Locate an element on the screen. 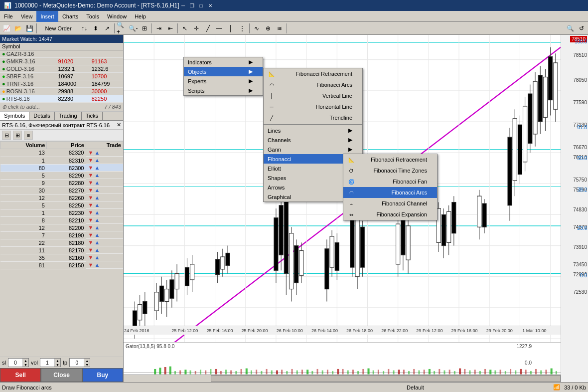  trade-row: 13 82320 ▼ ▲ is located at coordinates (62, 153).